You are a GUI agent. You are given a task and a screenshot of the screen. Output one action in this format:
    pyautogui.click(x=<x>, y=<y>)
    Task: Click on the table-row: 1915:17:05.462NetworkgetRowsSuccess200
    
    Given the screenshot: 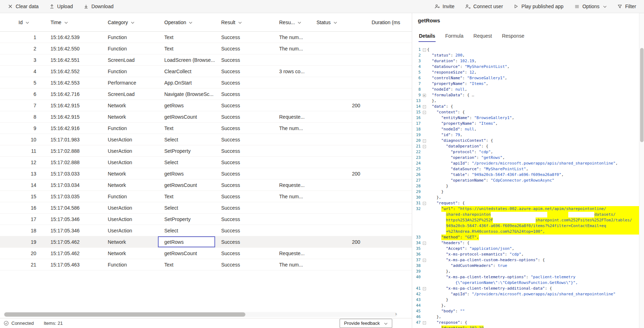 What is the action you would take?
    pyautogui.click(x=206, y=242)
    